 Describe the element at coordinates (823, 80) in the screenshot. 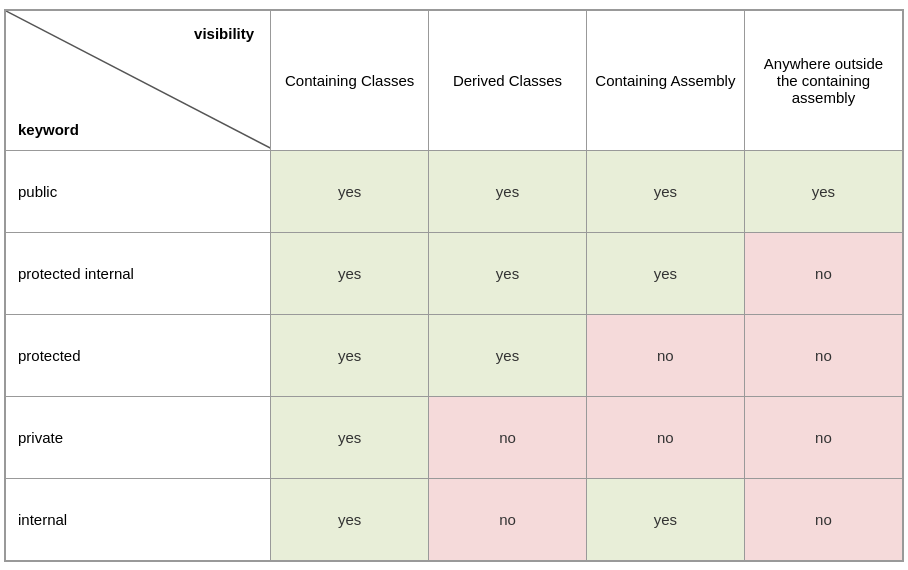

I see `col-header-anywhere-outside: Anywhere outside the containing assembly` at that location.